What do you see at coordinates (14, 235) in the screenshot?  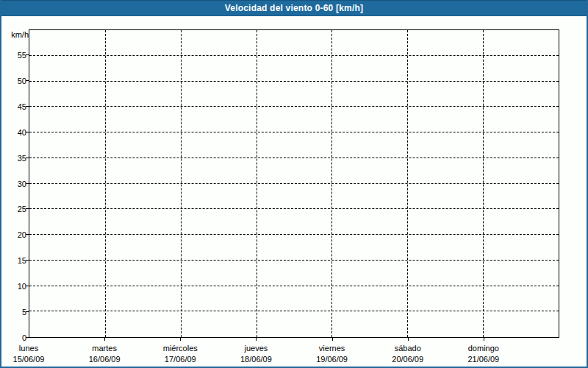 I see `y-tick-label: 20` at bounding box center [14, 235].